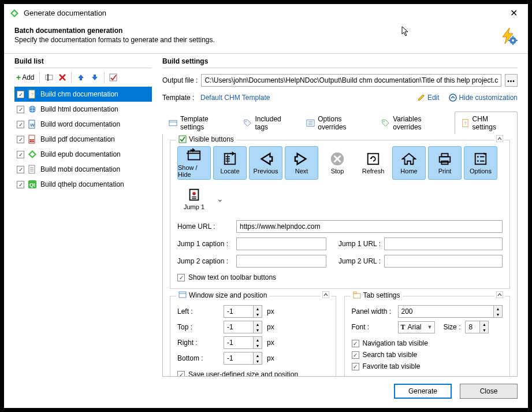 Image resolution: width=532 pixels, height=412 pixels. Describe the element at coordinates (356, 366) in the screenshot. I see `favorite-tab-checkbox` at that location.